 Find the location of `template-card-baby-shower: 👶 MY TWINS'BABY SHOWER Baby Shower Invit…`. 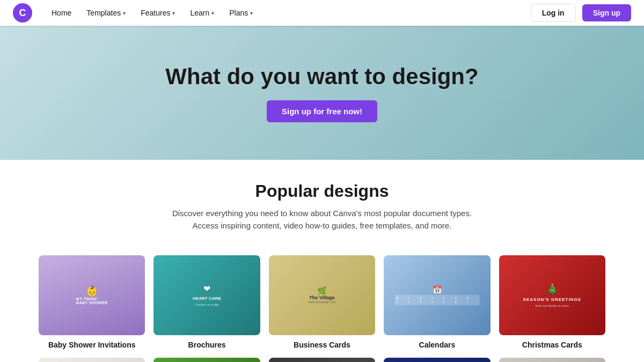

template-card-baby-shower: 👶 MY TWINS'BABY SHOWER Baby Shower Invit… is located at coordinates (92, 302).